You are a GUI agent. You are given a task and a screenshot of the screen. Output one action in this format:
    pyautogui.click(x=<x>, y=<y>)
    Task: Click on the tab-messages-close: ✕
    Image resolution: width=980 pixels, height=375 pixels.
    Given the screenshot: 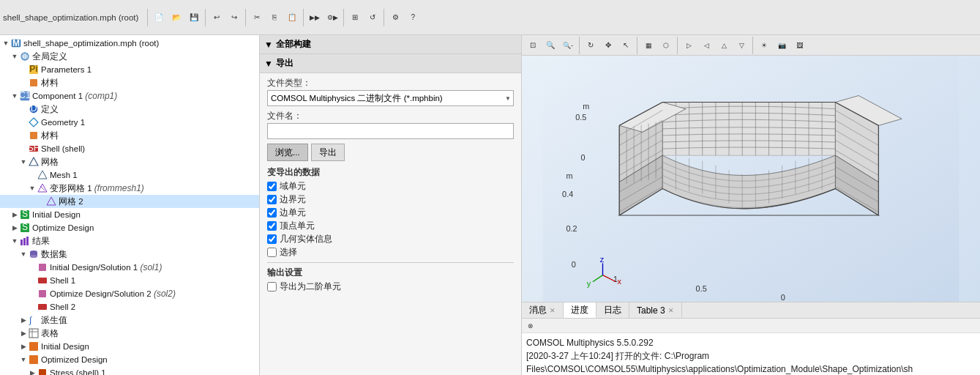 What is the action you would take?
    pyautogui.click(x=553, y=311)
    